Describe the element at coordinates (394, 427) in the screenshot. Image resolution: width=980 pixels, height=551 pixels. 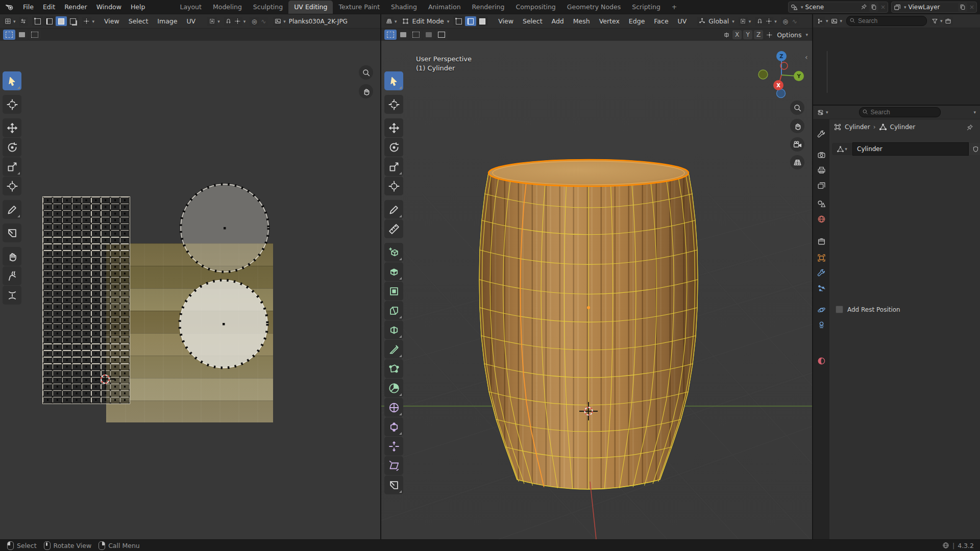
I see `tool-edge-slide` at that location.